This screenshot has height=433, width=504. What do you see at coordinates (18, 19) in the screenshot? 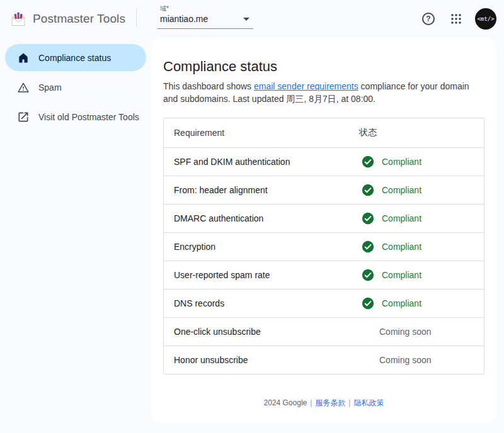
I see `postmaster-logo-icon` at bounding box center [18, 19].